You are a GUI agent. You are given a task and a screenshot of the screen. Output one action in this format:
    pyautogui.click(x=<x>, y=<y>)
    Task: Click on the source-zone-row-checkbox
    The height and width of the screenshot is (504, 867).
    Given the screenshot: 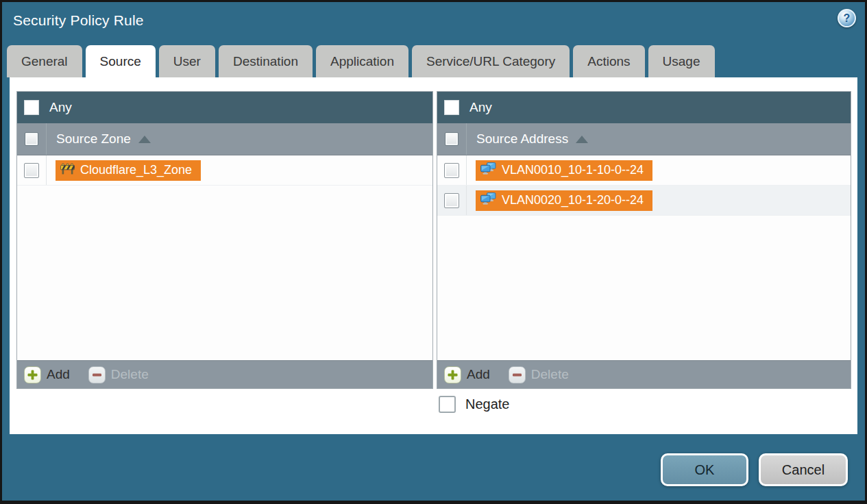 What is the action you would take?
    pyautogui.click(x=32, y=171)
    